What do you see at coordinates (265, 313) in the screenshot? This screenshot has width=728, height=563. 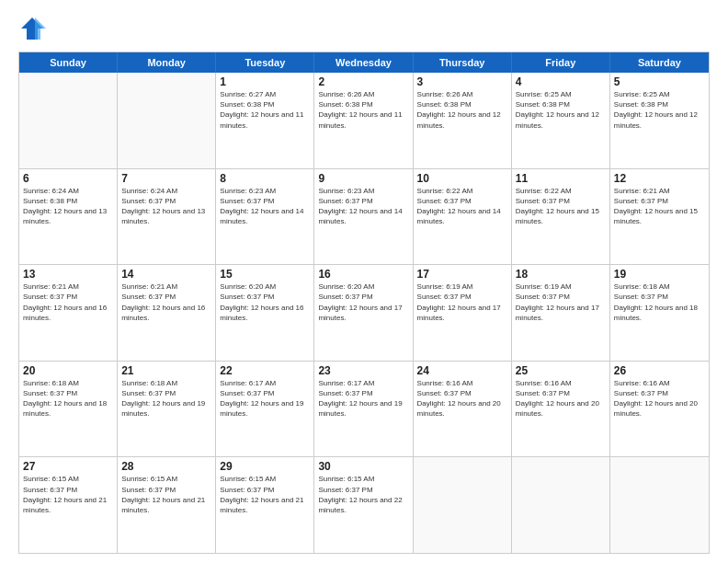 I see `cal-cell-15: 15Sunrise: 6:20 AMSunset: 6:37 PMDayligh…` at bounding box center [265, 313].